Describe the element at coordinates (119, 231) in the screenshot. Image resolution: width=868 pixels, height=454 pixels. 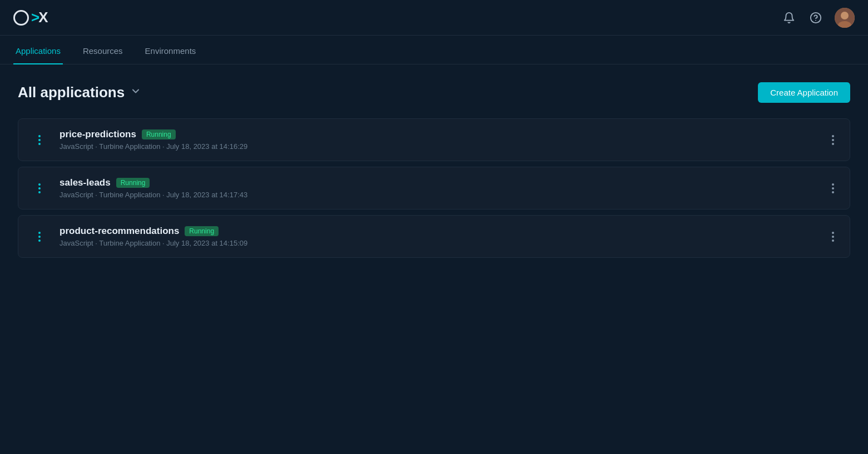
I see `app-name: product-recommendations` at that location.